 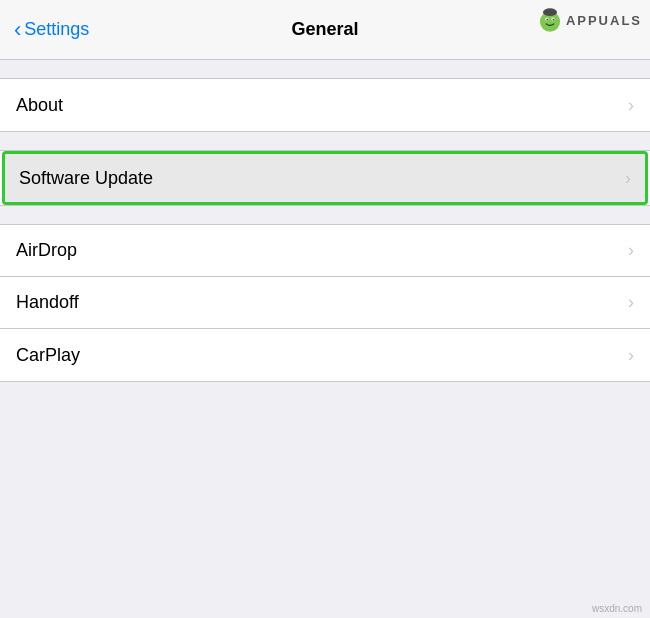 I want to click on settings-group-2: Software Update ›, so click(x=325, y=178).